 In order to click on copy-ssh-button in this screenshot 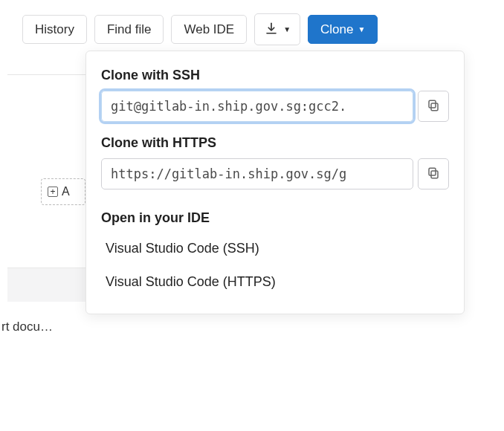, I will do `click(433, 106)`.